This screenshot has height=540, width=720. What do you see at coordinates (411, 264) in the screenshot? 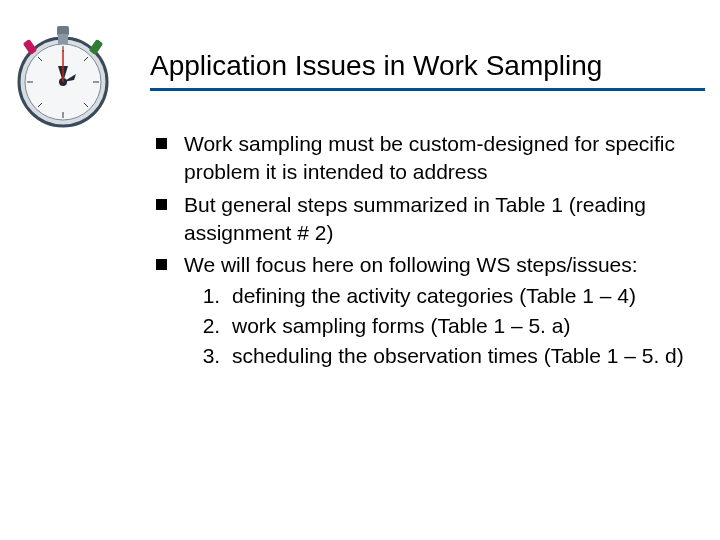
I see `bullet-text: We will focus here on following WS steps…` at bounding box center [411, 264].